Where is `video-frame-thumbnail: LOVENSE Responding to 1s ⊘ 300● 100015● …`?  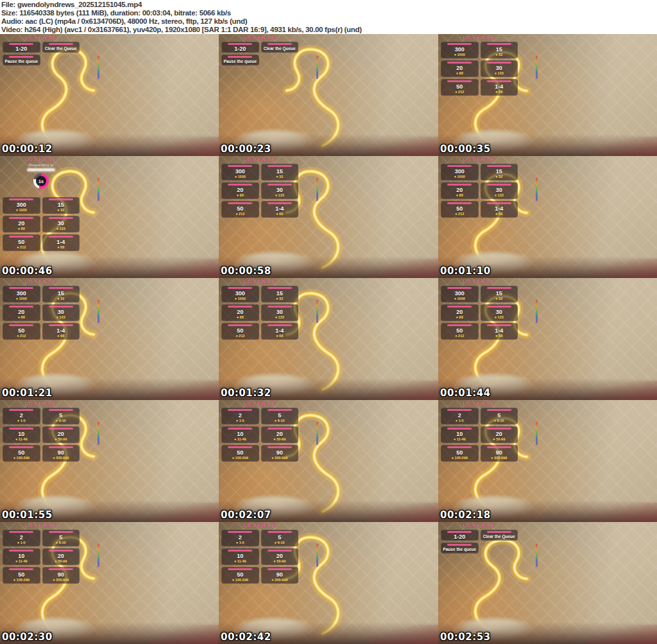
video-frame-thumbnail: LOVENSE Responding to 1s ⊘ 300● 100015● … is located at coordinates (109, 217).